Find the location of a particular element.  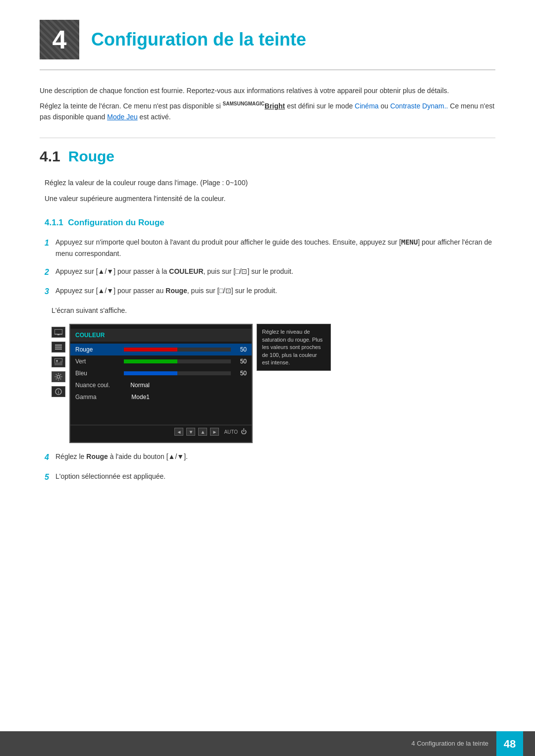

nav-left-btn: ◄ is located at coordinates (179, 432).